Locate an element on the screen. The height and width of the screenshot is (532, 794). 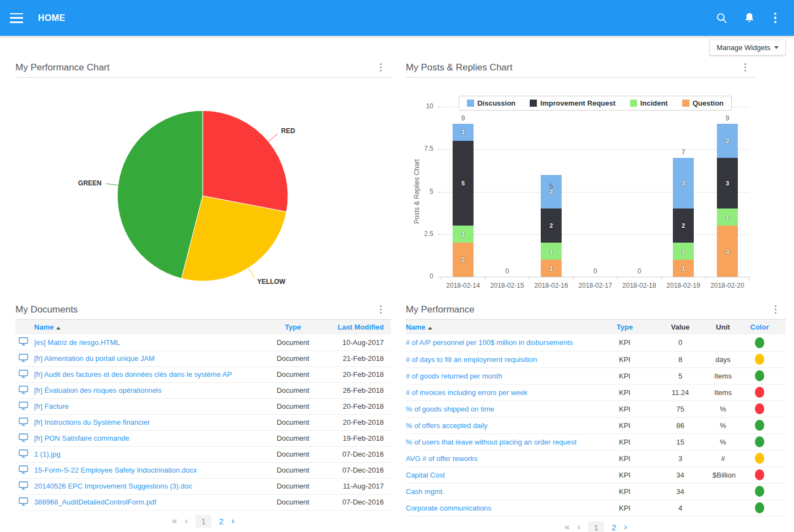
document-link: [fr] Audit des factures et des données c… is located at coordinates (144, 374).